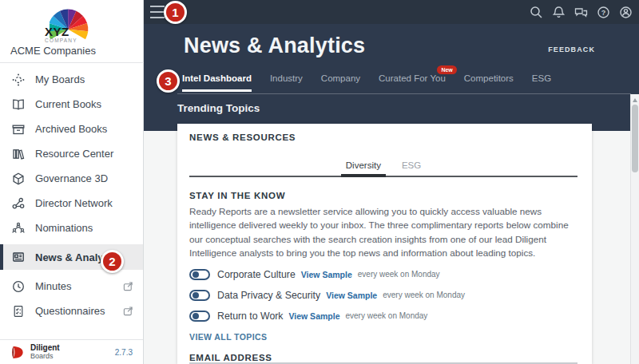 This screenshot has height=364, width=639. I want to click on app-version: 2.7.3, so click(124, 353).